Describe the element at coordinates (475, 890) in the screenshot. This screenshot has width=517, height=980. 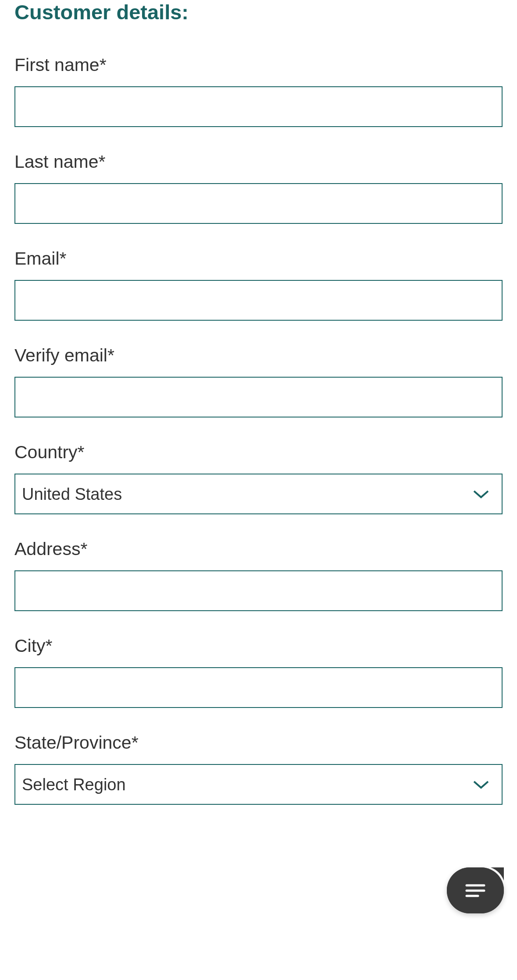
I see `chat-button` at that location.